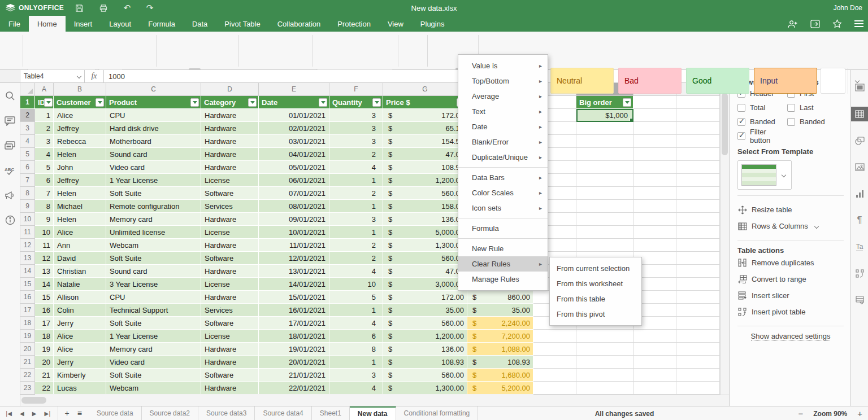 This screenshot has width=868, height=420. Describe the element at coordinates (815, 24) in the screenshot. I see `open-file-location-icon` at that location.